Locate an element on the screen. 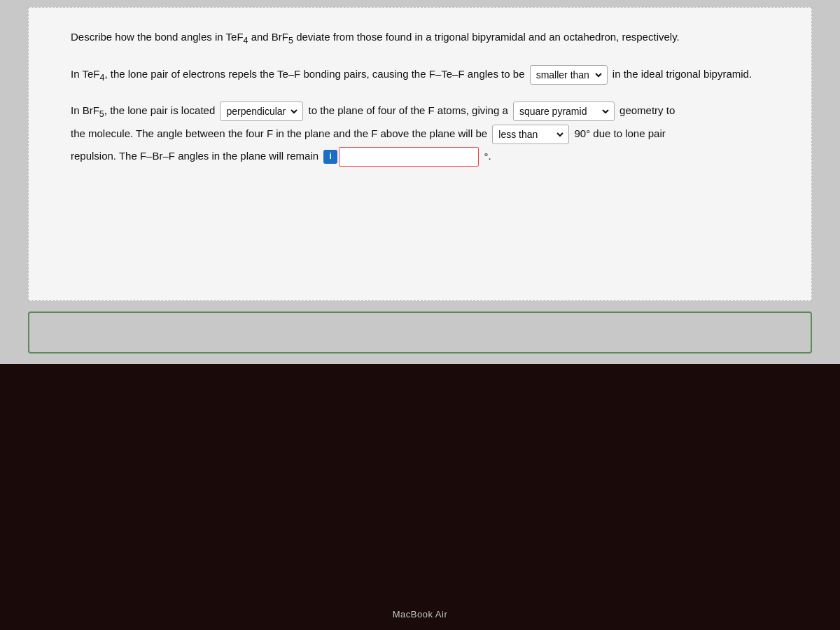 The image size is (840, 630). question-text: Describe how the bond angles in TeF4 and… is located at coordinates (420, 38).